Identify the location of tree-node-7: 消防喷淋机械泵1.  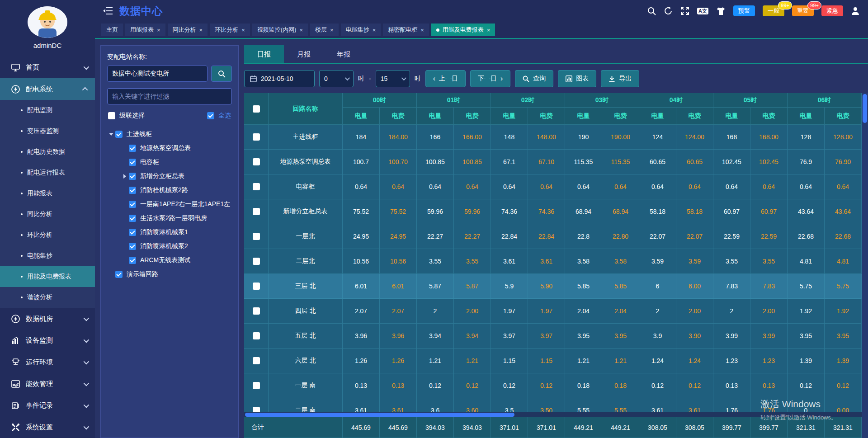
(170, 232).